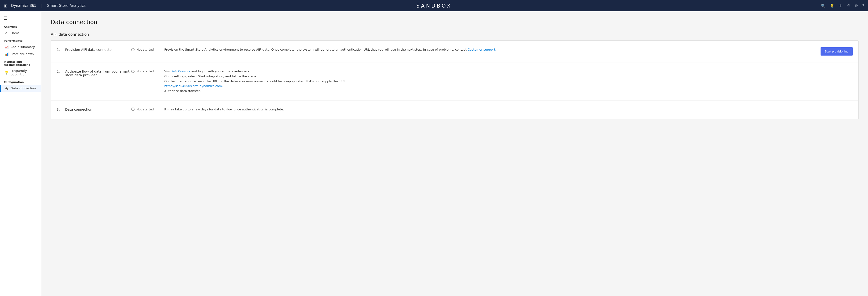  Describe the element at coordinates (863, 6) in the screenshot. I see `help-icon: ?` at that location.